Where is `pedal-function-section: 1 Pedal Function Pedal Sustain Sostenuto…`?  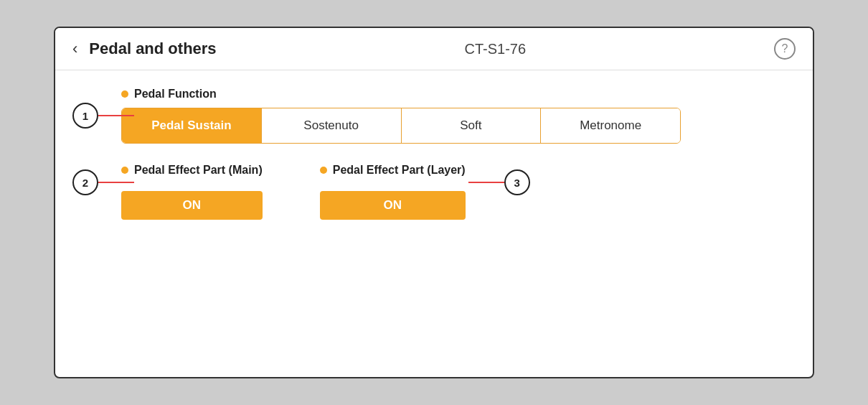 pedal-function-section: 1 Pedal Function Pedal Sustain Sostenuto… is located at coordinates (456, 116).